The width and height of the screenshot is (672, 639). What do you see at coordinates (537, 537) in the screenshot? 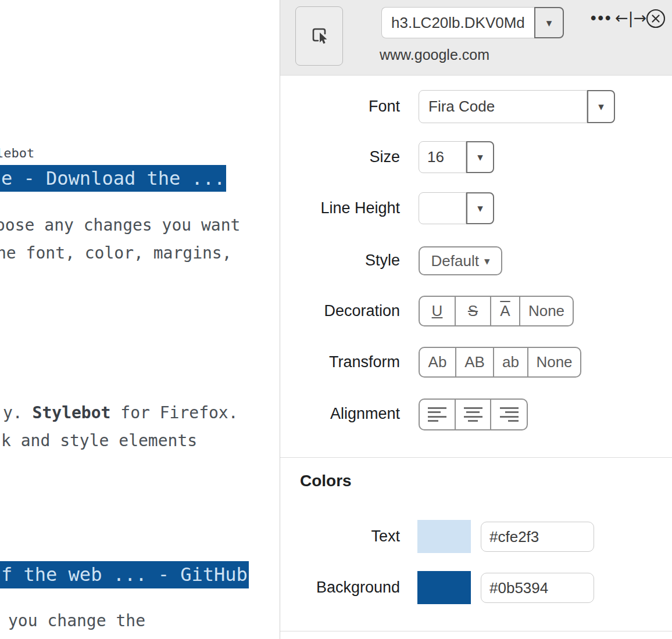
I see `text-color-hex-input` at bounding box center [537, 537].